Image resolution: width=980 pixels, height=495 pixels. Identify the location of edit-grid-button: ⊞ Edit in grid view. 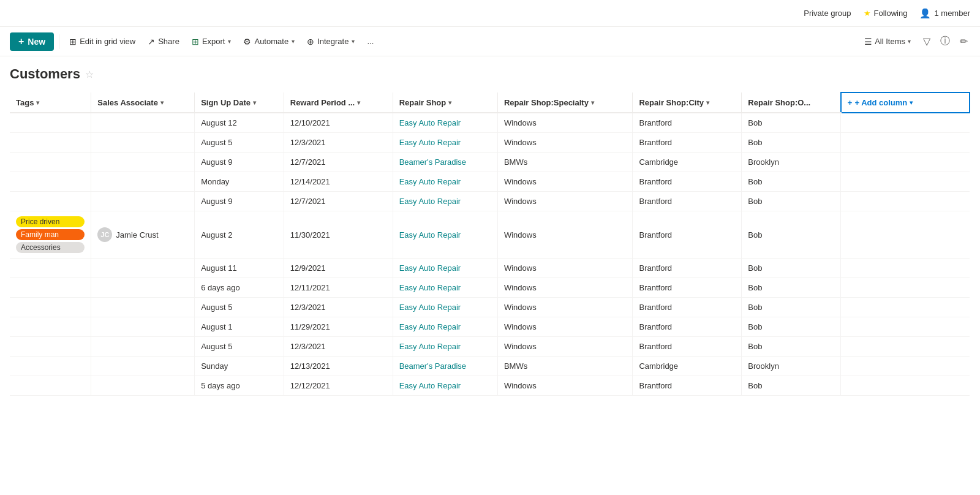
(102, 42).